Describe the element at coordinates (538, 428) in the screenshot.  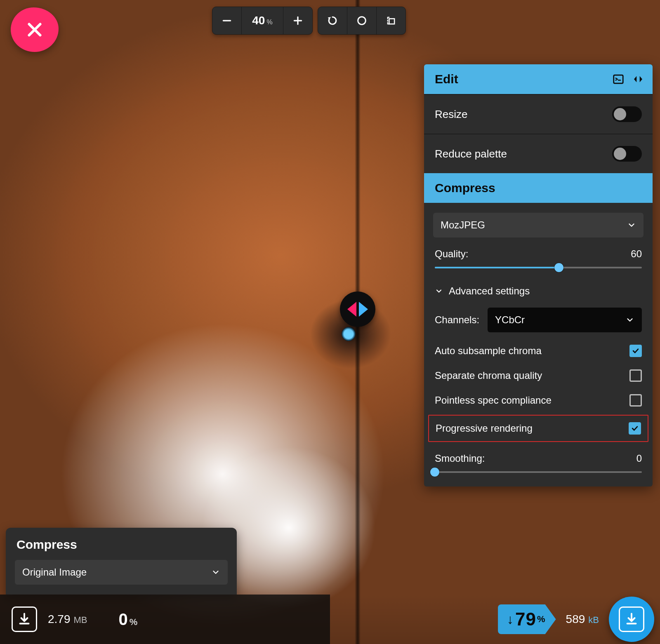
I see `progressive-row: Progressive rendering` at that location.